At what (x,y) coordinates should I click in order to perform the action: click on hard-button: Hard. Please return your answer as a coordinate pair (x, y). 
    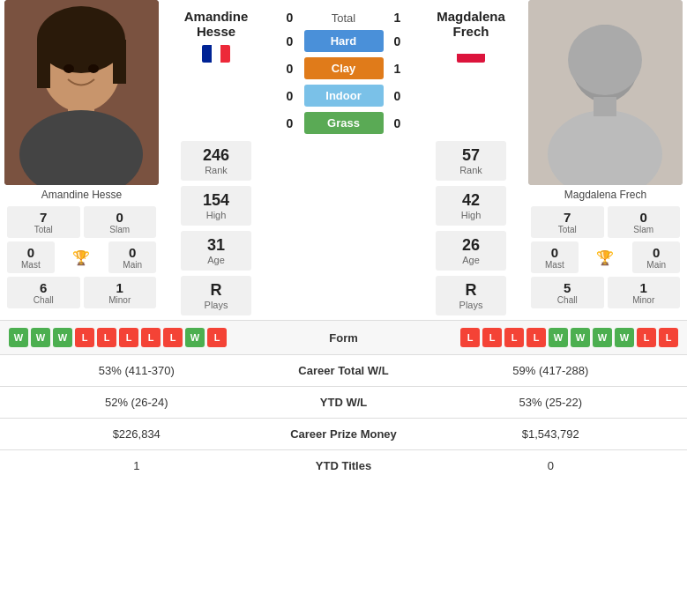
    Looking at the image, I should click on (344, 41).